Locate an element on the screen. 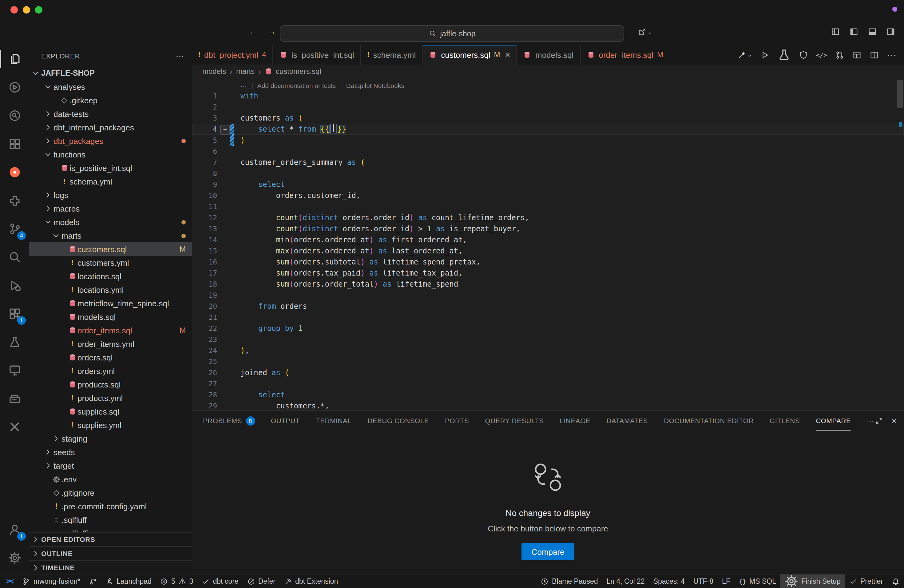 This screenshot has height=588, width=904. tree-item-env: .env is located at coordinates (110, 479).